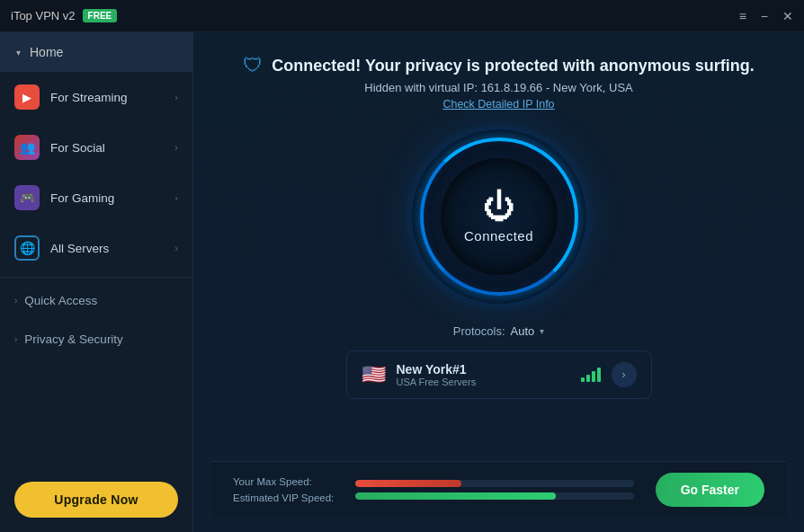  I want to click on sidebar-item-streaming: ▶ For Streaming ›, so click(96, 97).